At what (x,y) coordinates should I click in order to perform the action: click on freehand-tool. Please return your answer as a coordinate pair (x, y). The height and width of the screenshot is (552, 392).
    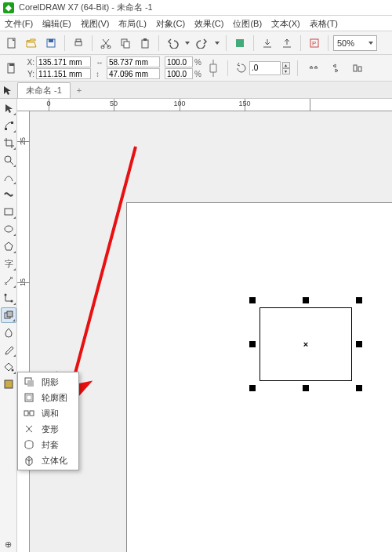
    Looking at the image, I should click on (9, 177).